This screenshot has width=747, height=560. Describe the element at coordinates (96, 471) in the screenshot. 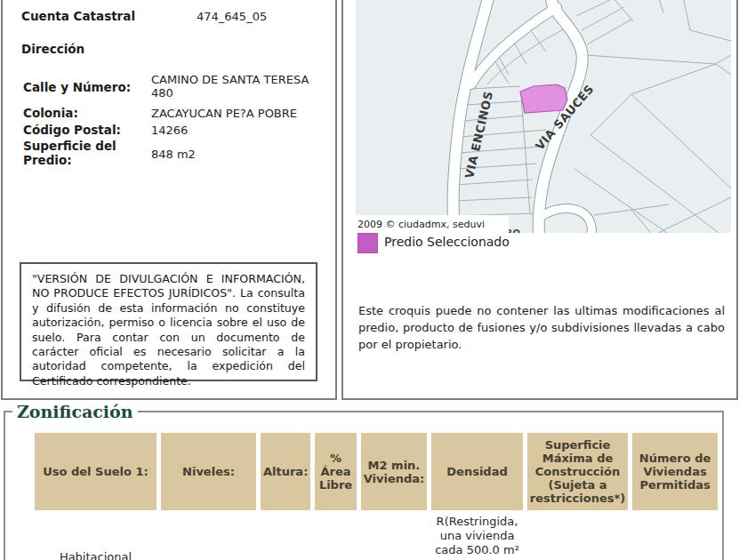

I see `header-uso-del-suelo: Uso del Suelo 1:` at that location.